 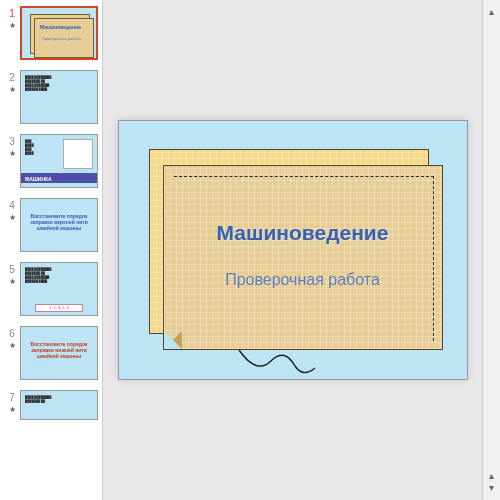 I want to click on slide-number: 6, so click(x=12, y=334).